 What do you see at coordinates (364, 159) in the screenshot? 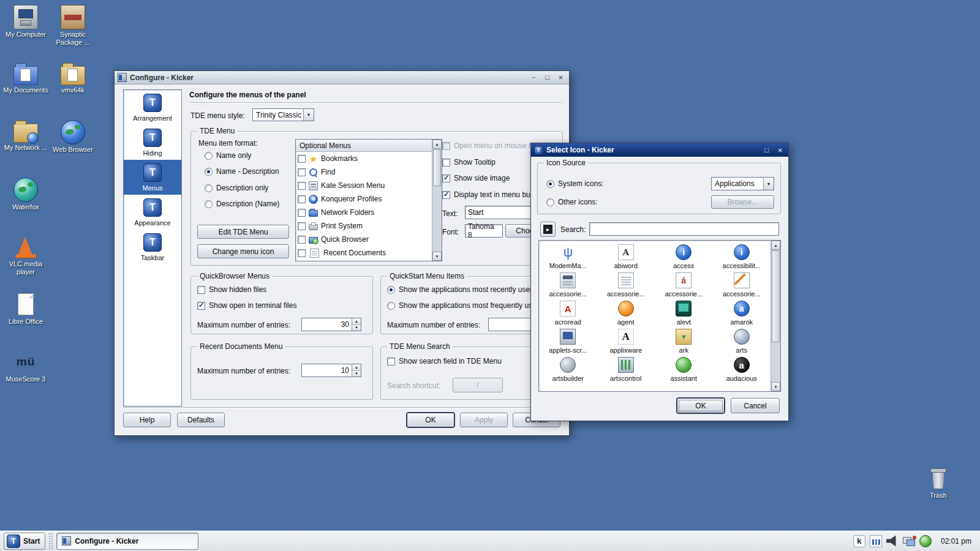
I see `list-item-bookmarks: Bookmarks` at bounding box center [364, 159].